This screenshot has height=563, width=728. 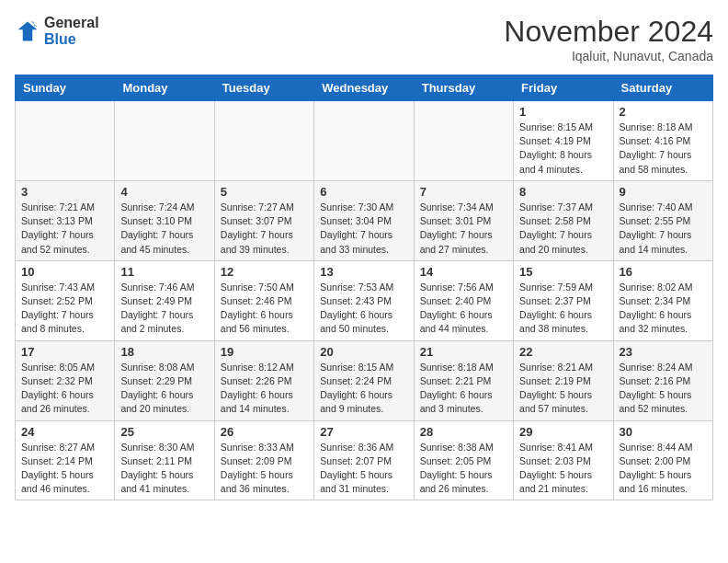 What do you see at coordinates (64, 388) in the screenshot?
I see `cell-info: Sunrise: 8:05 AMSunset: 2:32 PMDaylight:…` at bounding box center [64, 388].